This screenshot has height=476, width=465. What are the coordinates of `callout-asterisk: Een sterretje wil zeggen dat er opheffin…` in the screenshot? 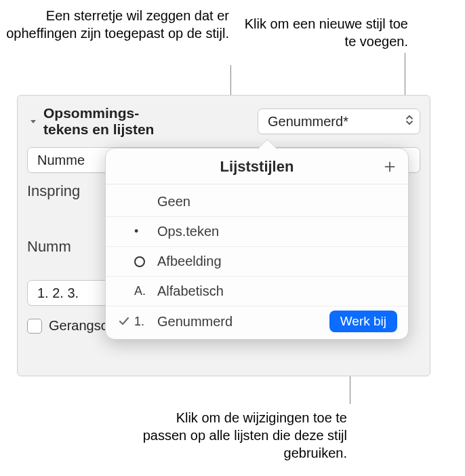 It's located at (117, 24).